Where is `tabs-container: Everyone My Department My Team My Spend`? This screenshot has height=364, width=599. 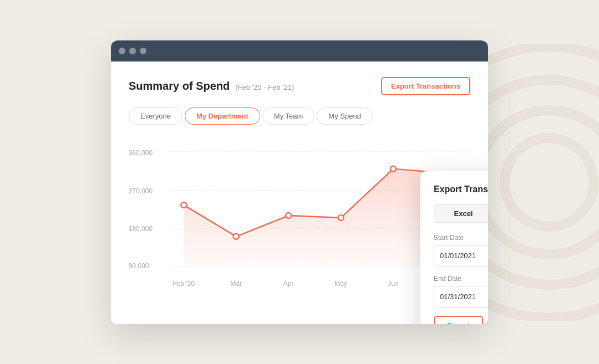
tabs-container: Everyone My Department My Team My Spend is located at coordinates (300, 116).